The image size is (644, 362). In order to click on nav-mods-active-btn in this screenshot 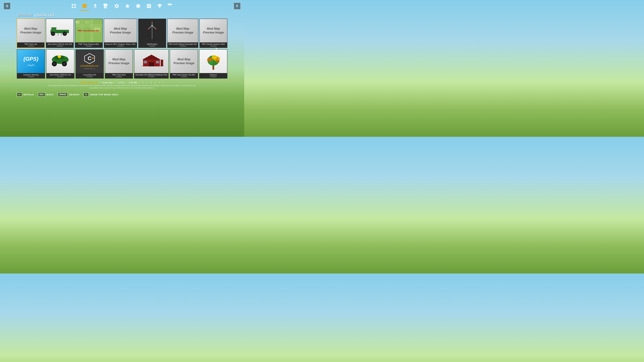, I will do `click(84, 6)`.